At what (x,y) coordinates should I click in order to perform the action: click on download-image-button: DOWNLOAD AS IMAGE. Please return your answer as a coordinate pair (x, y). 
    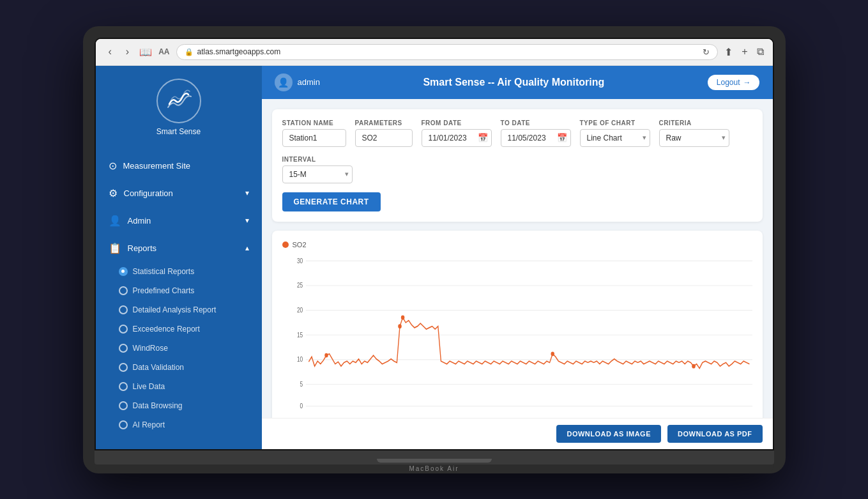
    Looking at the image, I should click on (609, 434).